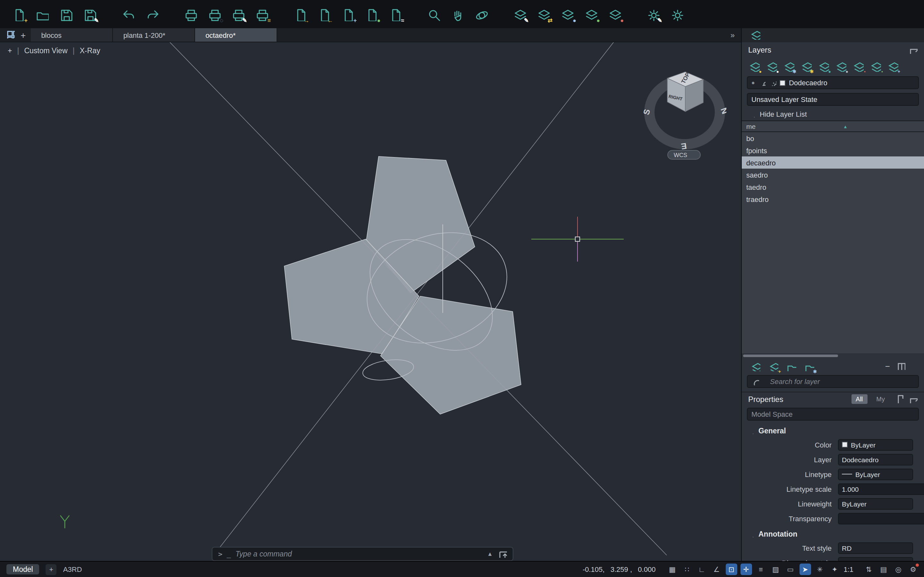 The image size is (924, 577). What do you see at coordinates (833, 99) in the screenshot?
I see `layer-state-dropdown: Unsaved Layer State` at bounding box center [833, 99].